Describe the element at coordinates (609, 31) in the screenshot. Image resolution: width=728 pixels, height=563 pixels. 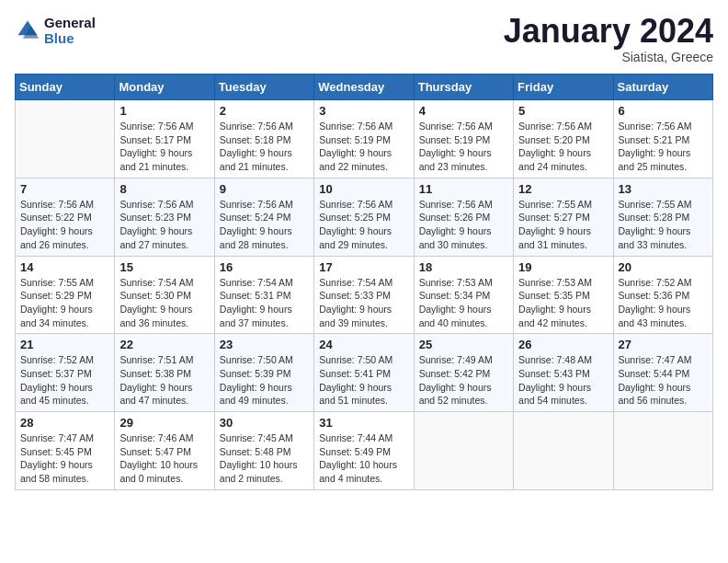
I see `month-title: January 2024` at that location.